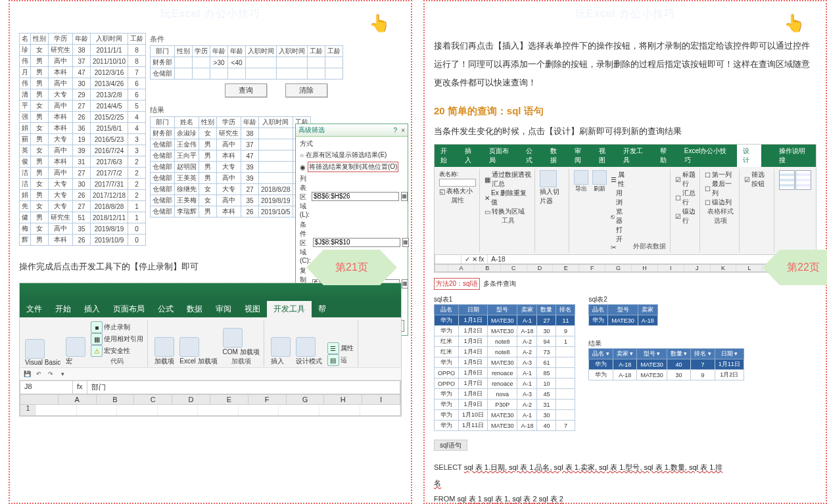  I want to click on column-header: H, so click(343, 400).